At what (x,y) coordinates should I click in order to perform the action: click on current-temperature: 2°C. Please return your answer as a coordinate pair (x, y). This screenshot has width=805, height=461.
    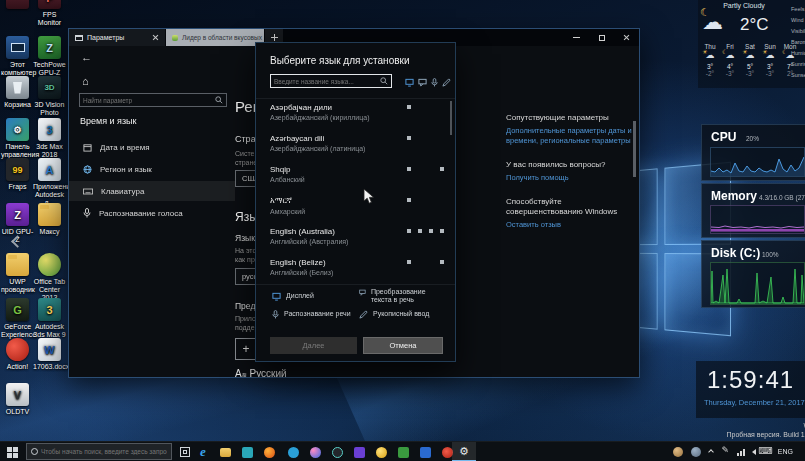
    Looking at the image, I should click on (754, 25).